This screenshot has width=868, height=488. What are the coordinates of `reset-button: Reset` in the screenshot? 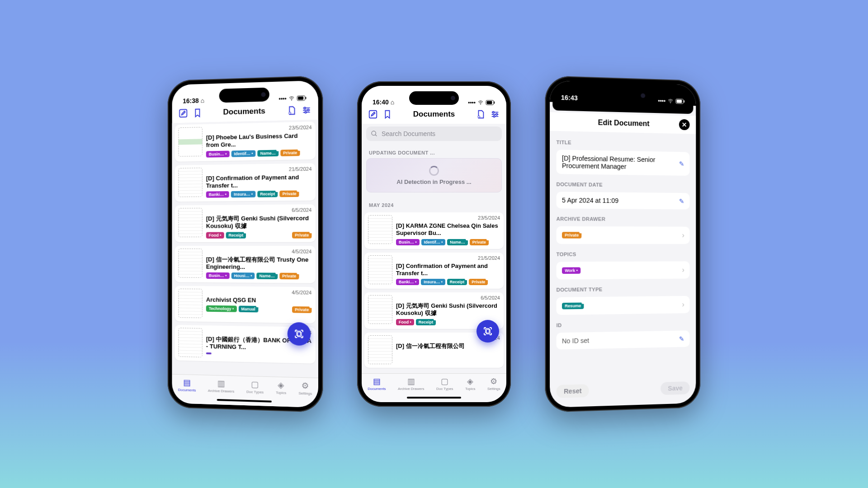 It's located at (573, 391).